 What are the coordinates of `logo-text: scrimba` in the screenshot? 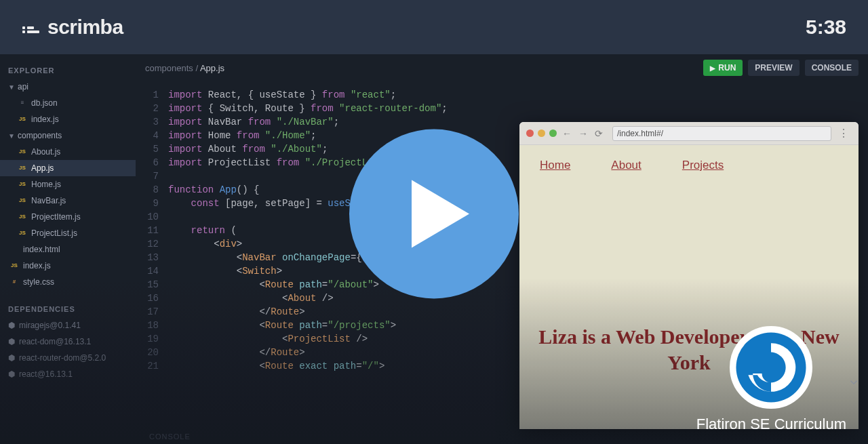 It's located at (85, 27).